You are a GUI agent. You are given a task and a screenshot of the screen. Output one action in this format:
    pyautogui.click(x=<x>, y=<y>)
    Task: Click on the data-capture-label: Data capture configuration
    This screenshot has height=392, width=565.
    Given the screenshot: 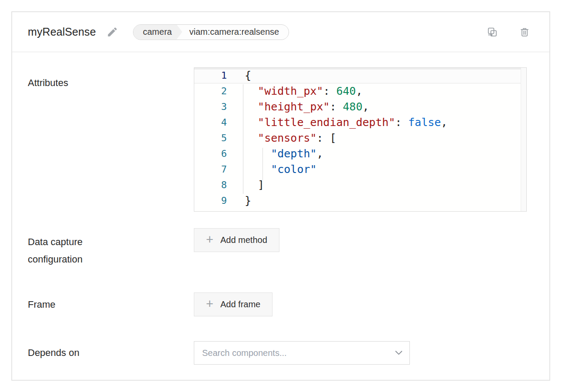 What is the action you would take?
    pyautogui.click(x=78, y=248)
    